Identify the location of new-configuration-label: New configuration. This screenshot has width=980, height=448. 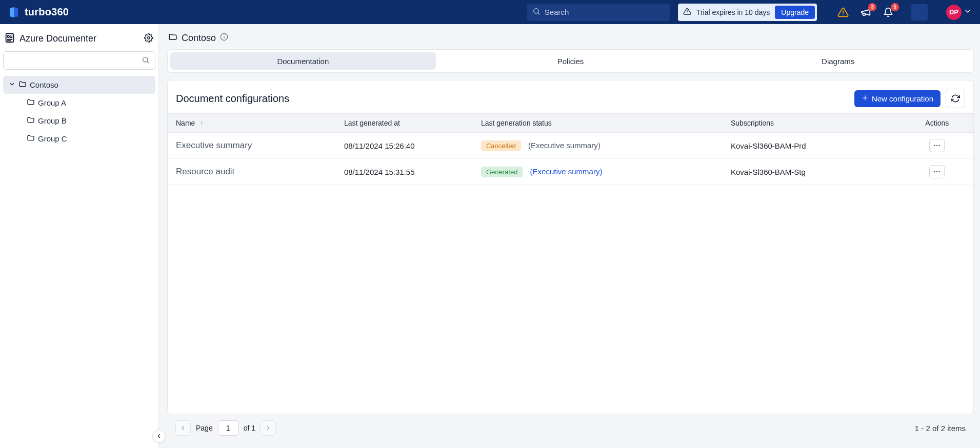
(903, 98).